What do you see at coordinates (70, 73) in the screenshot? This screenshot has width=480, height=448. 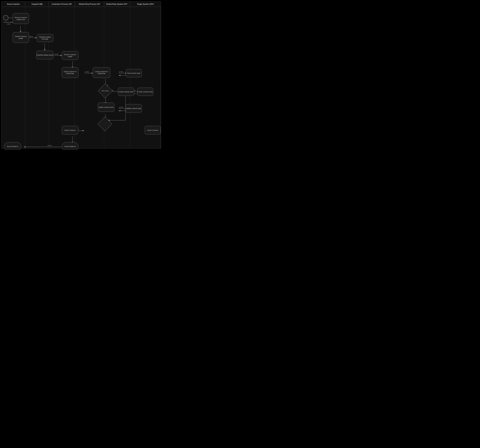 I see `upsert-customer-global: Upsert Customer in Global Data` at bounding box center [70, 73].